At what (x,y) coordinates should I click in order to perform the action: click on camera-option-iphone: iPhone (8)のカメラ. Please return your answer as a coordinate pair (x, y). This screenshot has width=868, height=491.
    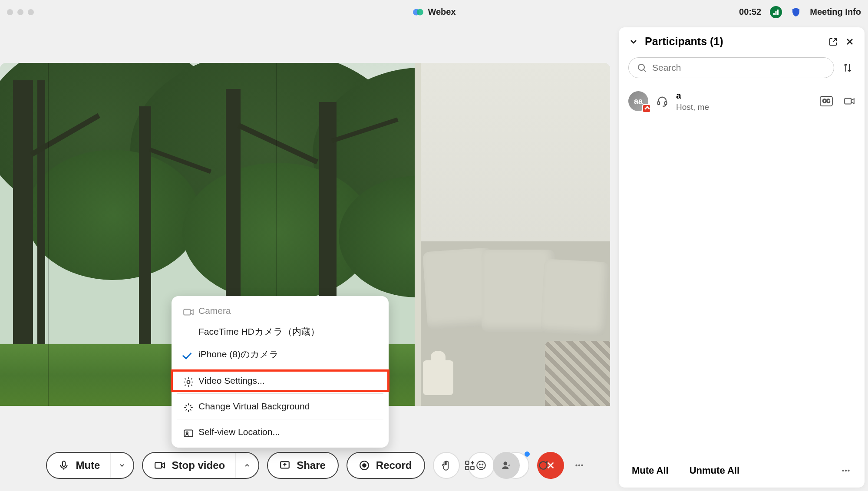
    Looking at the image, I should click on (280, 354).